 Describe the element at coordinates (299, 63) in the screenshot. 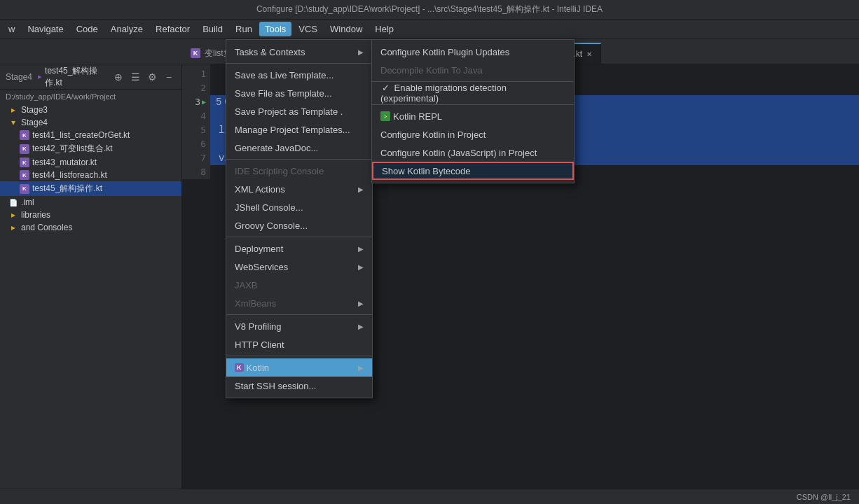

I see `menu-separator` at that location.